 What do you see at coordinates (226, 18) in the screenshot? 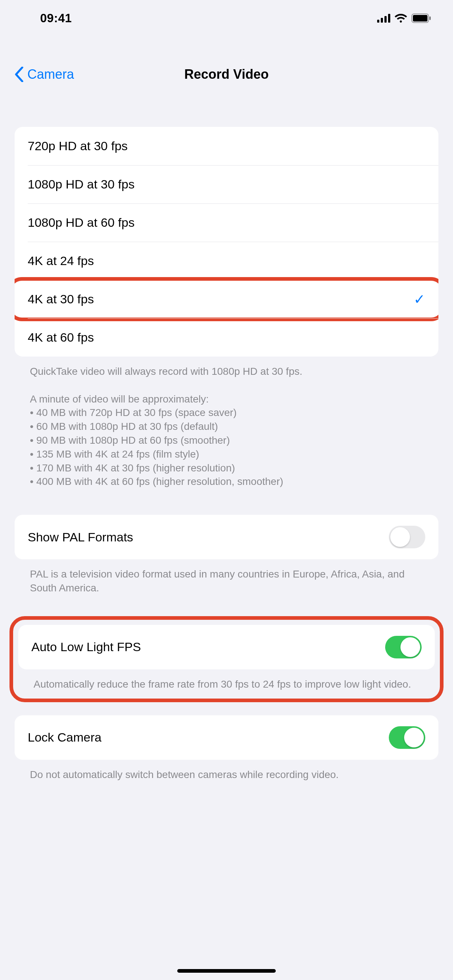
I see `status-bar: 09:41` at bounding box center [226, 18].